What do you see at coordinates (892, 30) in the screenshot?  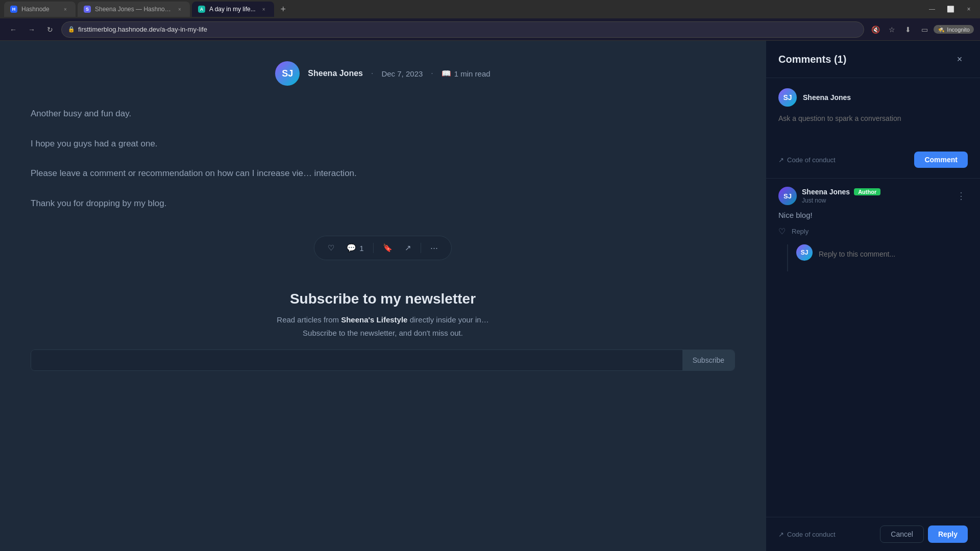 I see `bookmark-star-icon: ☆` at bounding box center [892, 30].